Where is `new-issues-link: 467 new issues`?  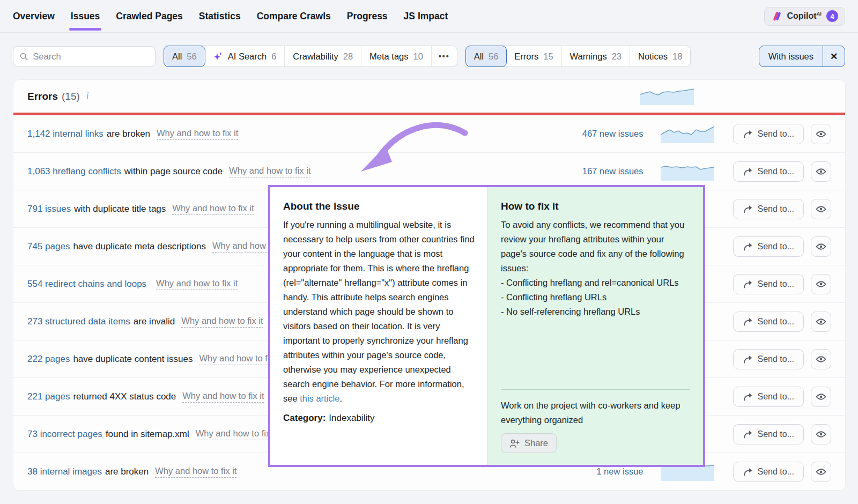
new-issues-link: 467 new issues is located at coordinates (613, 134).